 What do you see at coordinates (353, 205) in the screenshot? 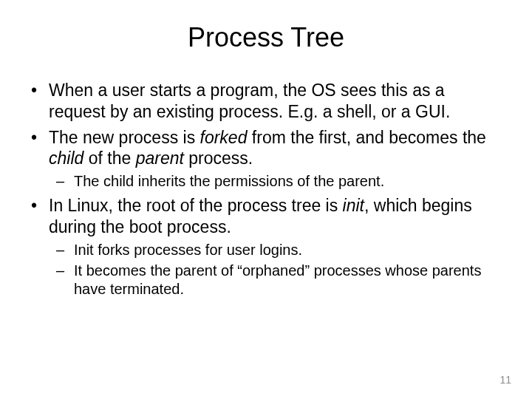
I see `bullet-text-italic: init` at bounding box center [353, 205].